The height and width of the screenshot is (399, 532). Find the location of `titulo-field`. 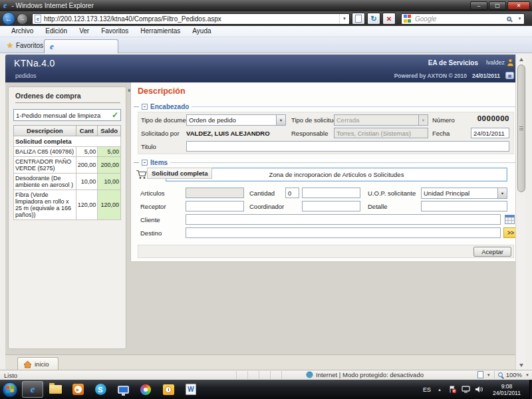

titulo-field is located at coordinates (348, 146).